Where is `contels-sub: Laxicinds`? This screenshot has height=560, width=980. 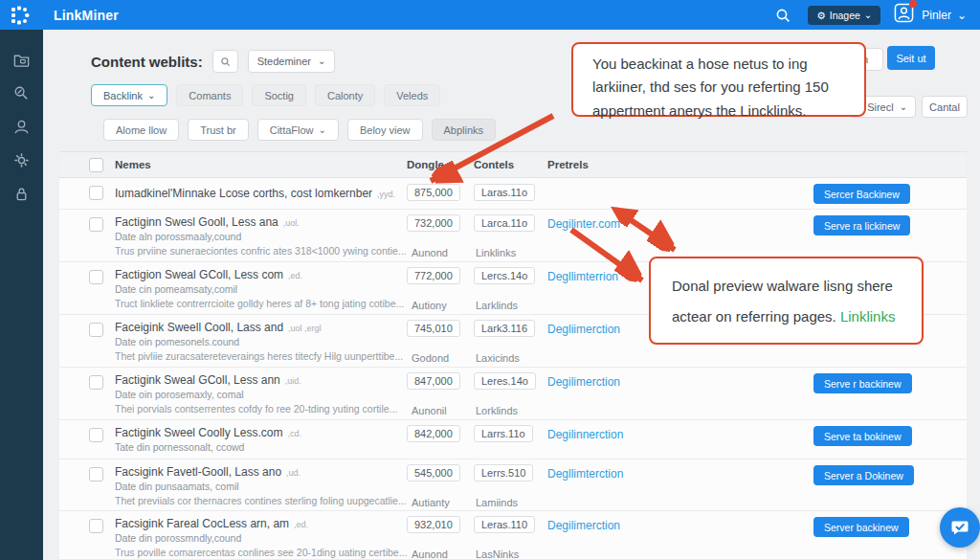 contels-sub: Laxicinds is located at coordinates (498, 358).